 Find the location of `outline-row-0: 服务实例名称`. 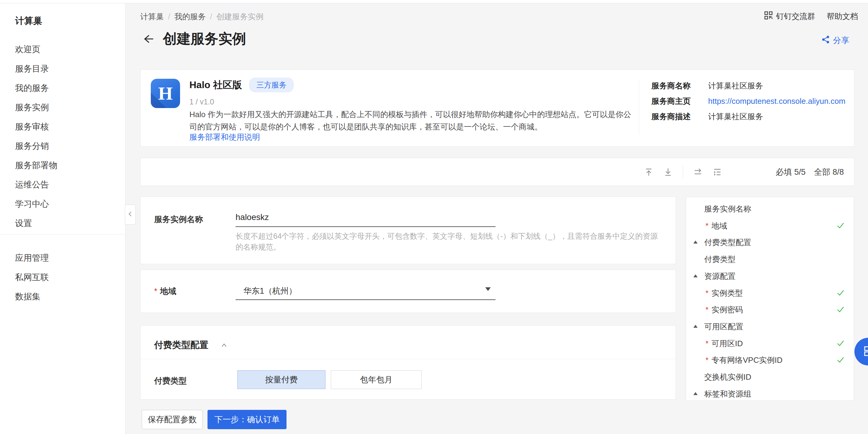

outline-row-0: 服务实例名称 is located at coordinates (770, 208).